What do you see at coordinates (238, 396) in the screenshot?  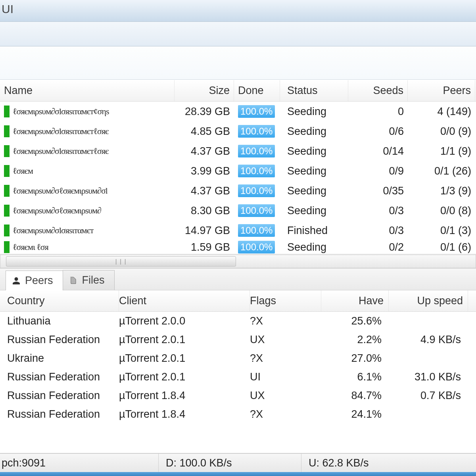 I see `peer-row: Russian FederationµTorrent 1.8.4UX84.7%0…` at bounding box center [238, 396].